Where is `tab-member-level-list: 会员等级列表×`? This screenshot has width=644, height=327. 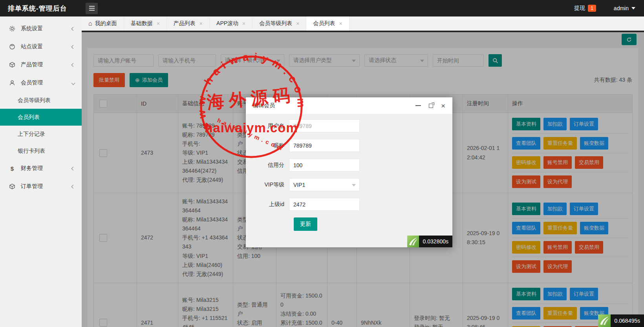 tab-member-level-list: 会员等级列表× is located at coordinates (280, 24).